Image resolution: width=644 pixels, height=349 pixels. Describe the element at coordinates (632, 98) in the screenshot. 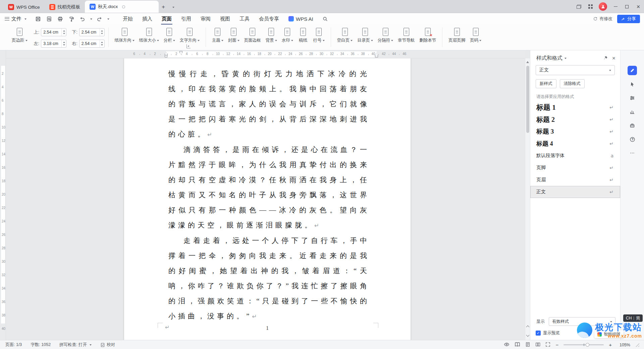

I see `properties-tool-icon` at that location.